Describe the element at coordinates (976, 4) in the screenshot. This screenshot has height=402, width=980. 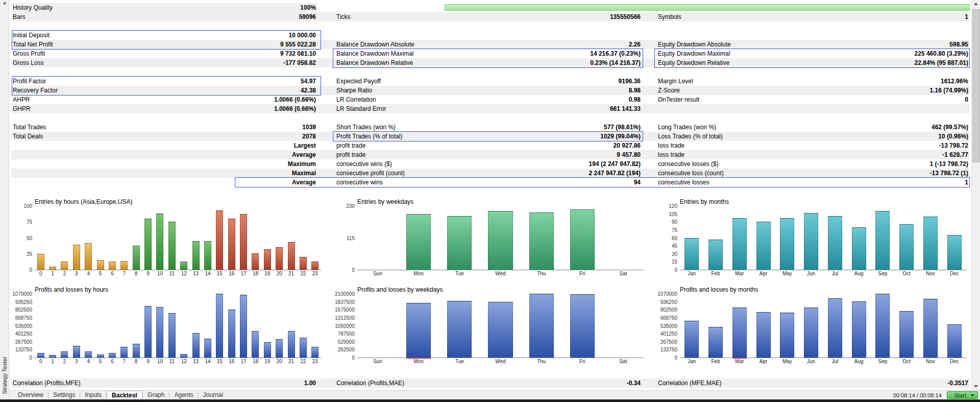
I see `scroll-up-icon` at that location.